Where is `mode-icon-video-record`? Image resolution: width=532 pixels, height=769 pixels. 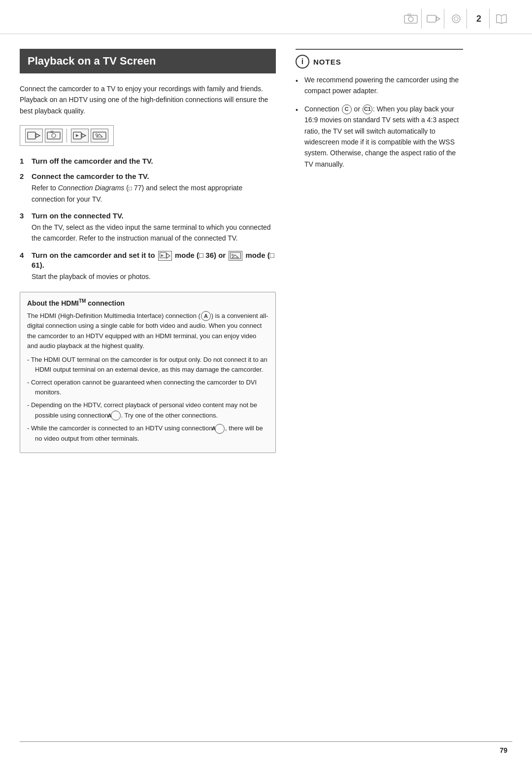 mode-icon-video-record is located at coordinates (34, 136).